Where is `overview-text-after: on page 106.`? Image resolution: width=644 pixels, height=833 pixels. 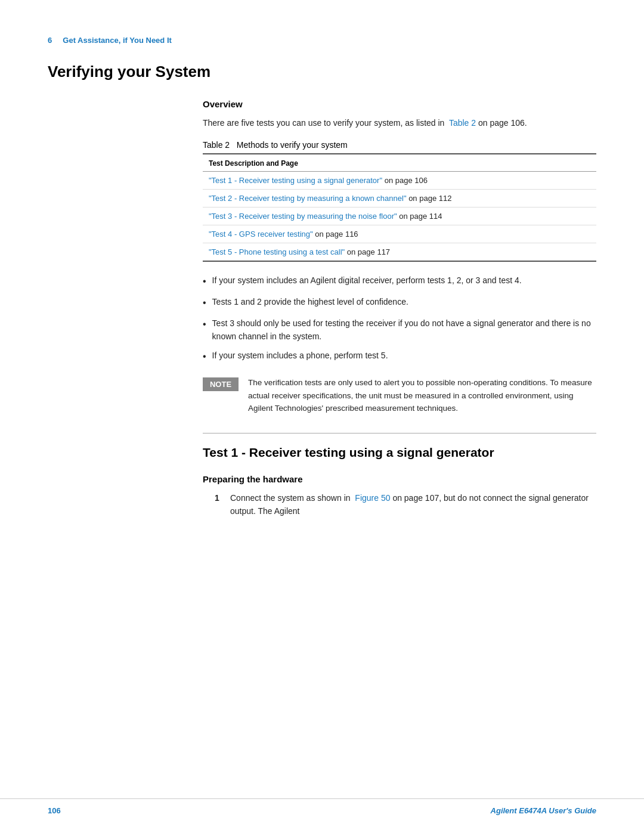 overview-text-after: on page 106. is located at coordinates (503, 123).